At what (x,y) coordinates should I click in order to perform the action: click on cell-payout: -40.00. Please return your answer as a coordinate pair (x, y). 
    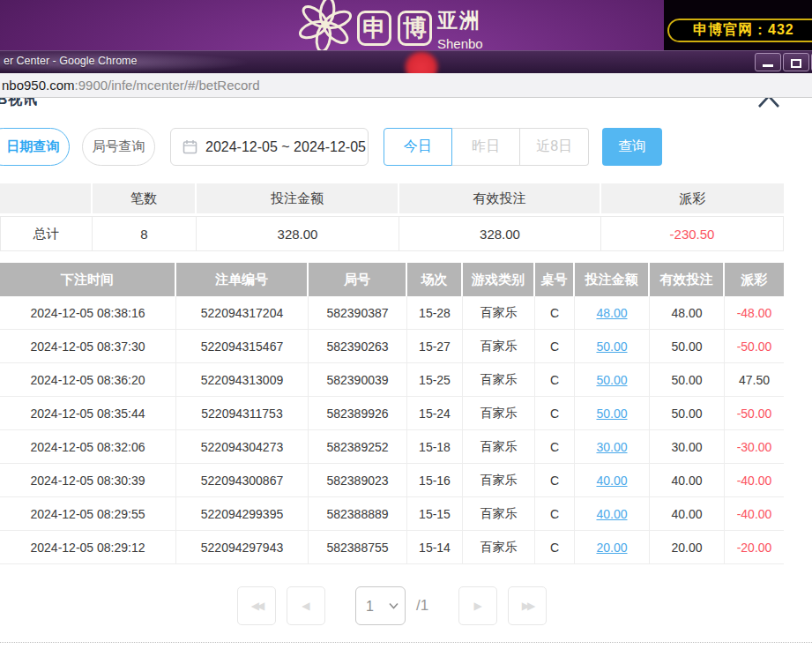
    Looking at the image, I should click on (755, 514).